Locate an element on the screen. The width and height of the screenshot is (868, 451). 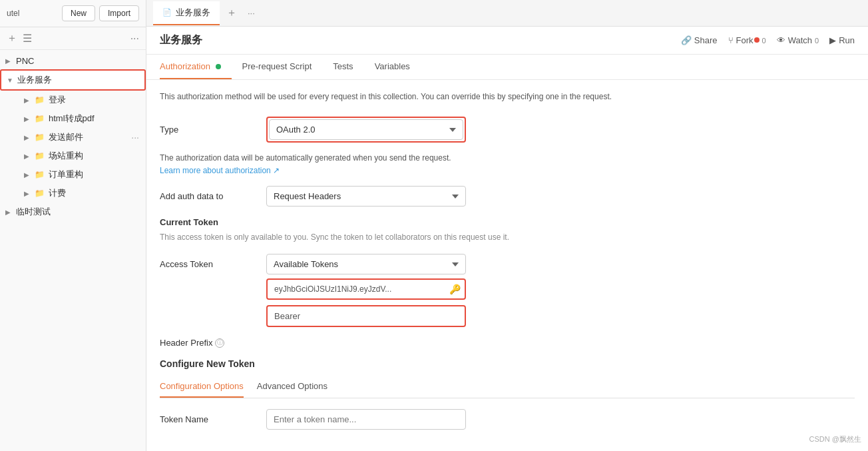
info-icon: ⓘ is located at coordinates (220, 343).